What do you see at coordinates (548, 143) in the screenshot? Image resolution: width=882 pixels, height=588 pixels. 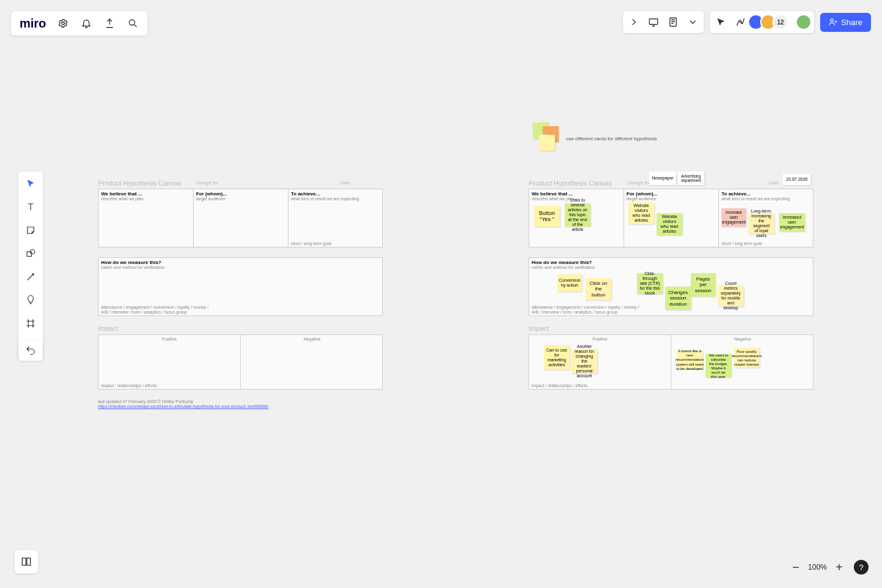 I see `legend-note` at bounding box center [548, 143].